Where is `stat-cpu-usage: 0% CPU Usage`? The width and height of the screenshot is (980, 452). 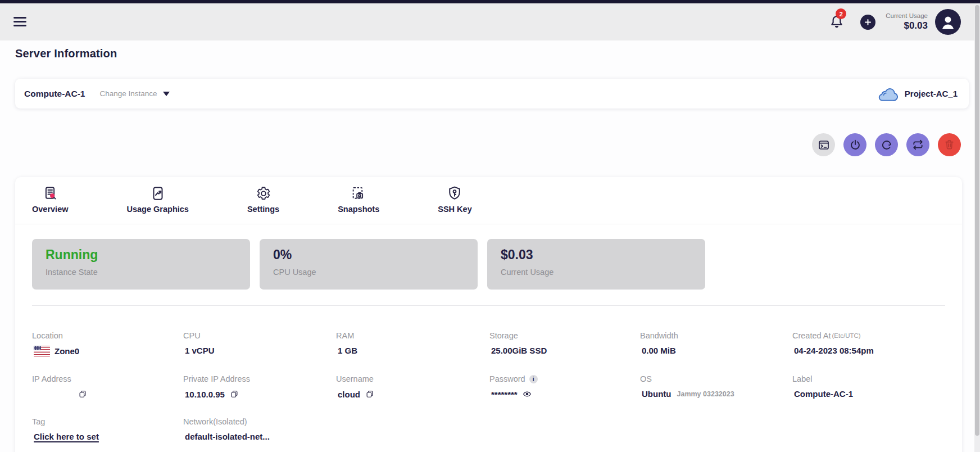 stat-cpu-usage: 0% CPU Usage is located at coordinates (369, 264).